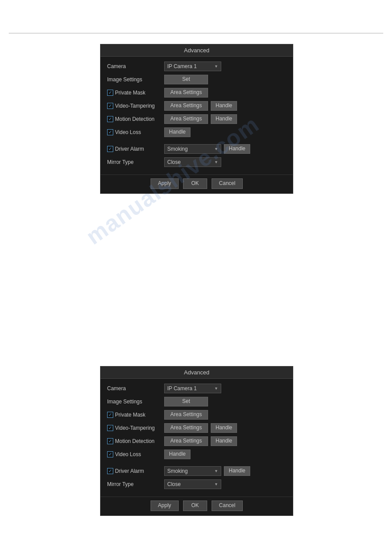 The width and height of the screenshot is (392, 555). Describe the element at coordinates (216, 149) in the screenshot. I see `driver-alarm-select-arrow: ▼` at that location.